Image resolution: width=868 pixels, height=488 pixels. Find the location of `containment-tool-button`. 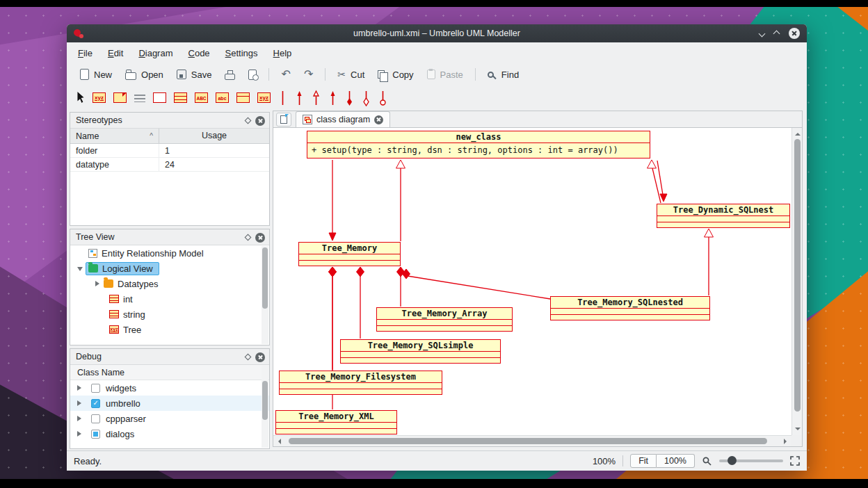

containment-tool-button is located at coordinates (383, 98).